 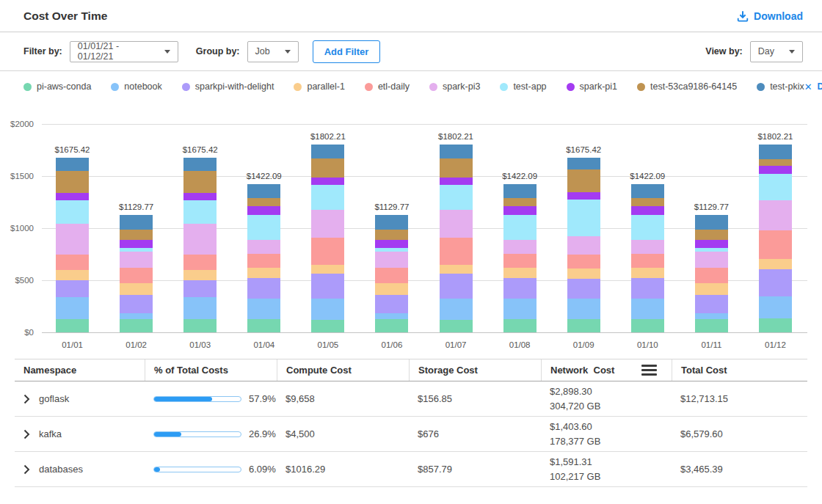 What do you see at coordinates (776, 51) in the screenshot?
I see `view-by-select: Day` at bounding box center [776, 51].